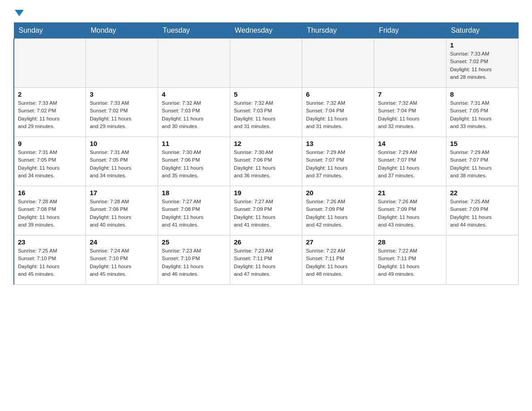 This screenshot has width=532, height=411. Describe the element at coordinates (338, 143) in the screenshot. I see `day-number: 13` at that location.